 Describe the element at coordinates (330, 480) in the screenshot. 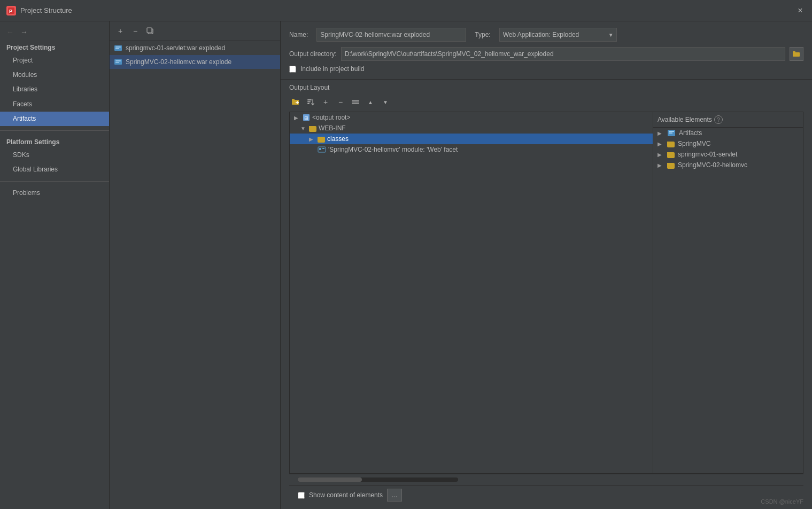

I see `scrollbar-thumb` at that location.